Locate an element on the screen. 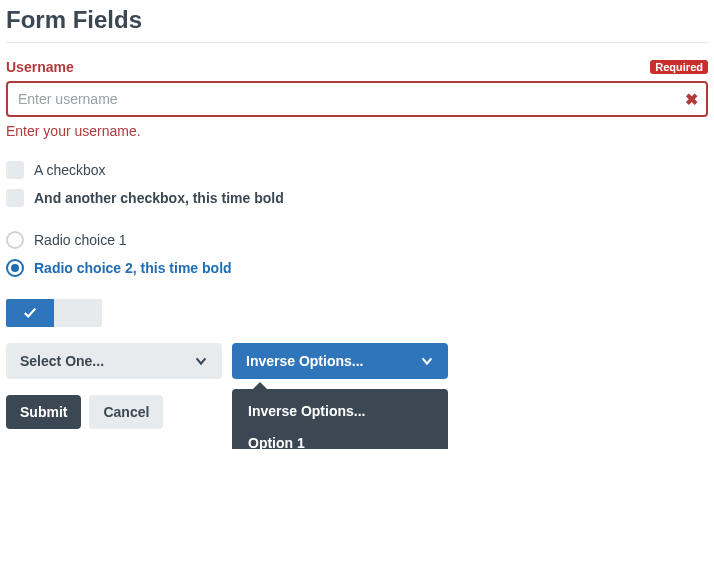 The width and height of the screenshot is (714, 578). checkbox-label: A checkbox is located at coordinates (70, 170).